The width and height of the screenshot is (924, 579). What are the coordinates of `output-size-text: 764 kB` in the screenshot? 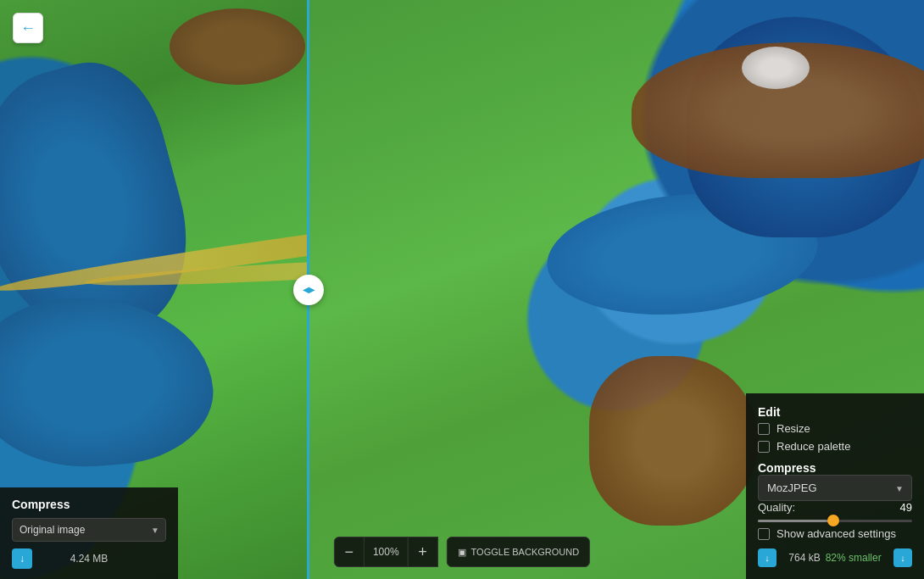 It's located at (804, 558).